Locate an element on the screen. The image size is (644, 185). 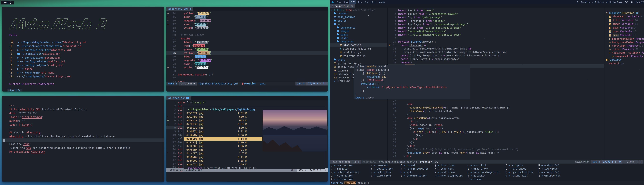
whichkey-item: h → hide is located at coordinates (418, 172).